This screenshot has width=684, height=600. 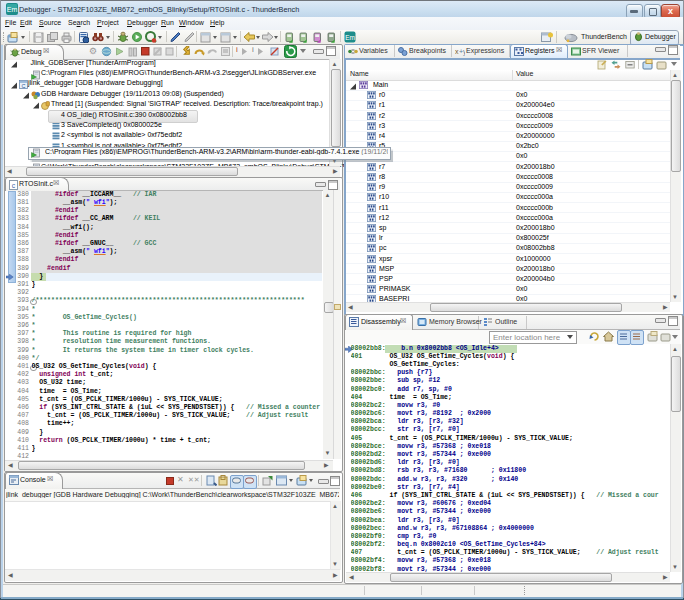 What do you see at coordinates (462, 52) in the screenshot?
I see `svg-text: +y` at bounding box center [462, 52].